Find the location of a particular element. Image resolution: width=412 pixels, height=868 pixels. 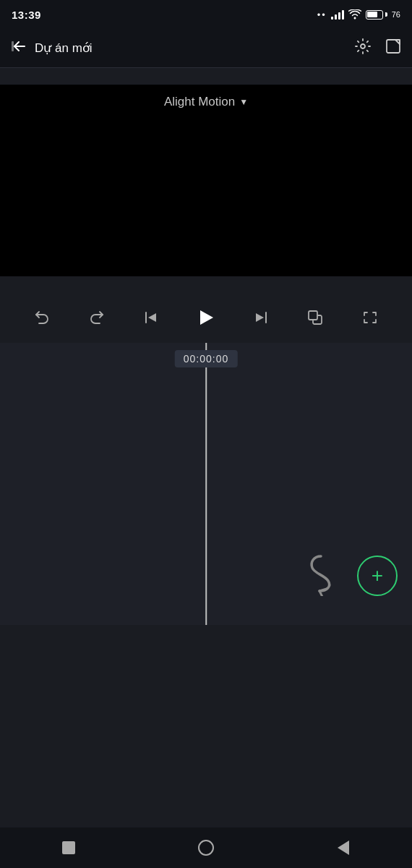

plus-icon: + is located at coordinates (377, 576).